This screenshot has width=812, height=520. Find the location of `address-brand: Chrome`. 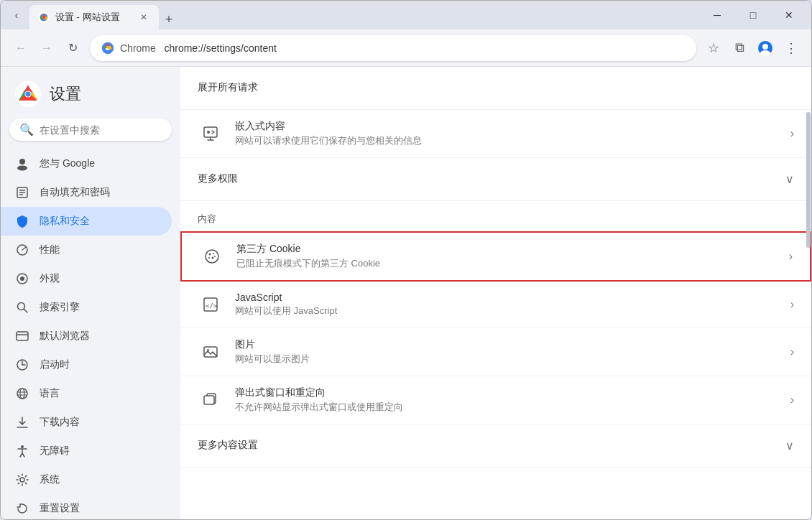

address-brand: Chrome is located at coordinates (138, 48).